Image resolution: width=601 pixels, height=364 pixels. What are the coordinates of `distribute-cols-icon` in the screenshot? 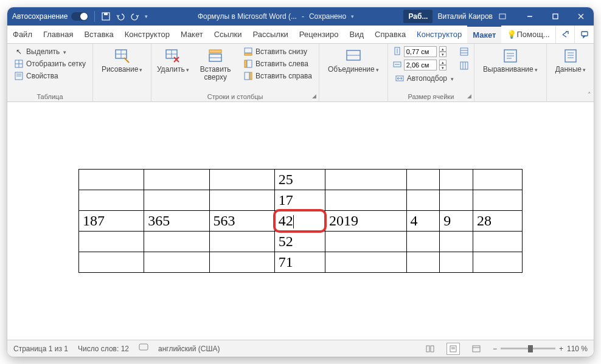 It's located at (464, 67).